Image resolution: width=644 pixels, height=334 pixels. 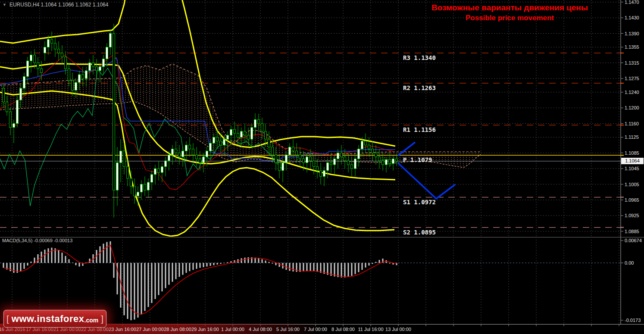 What do you see at coordinates (632, 137) in the screenshot?
I see `price-axis-label: 1.1125` at bounding box center [632, 137].